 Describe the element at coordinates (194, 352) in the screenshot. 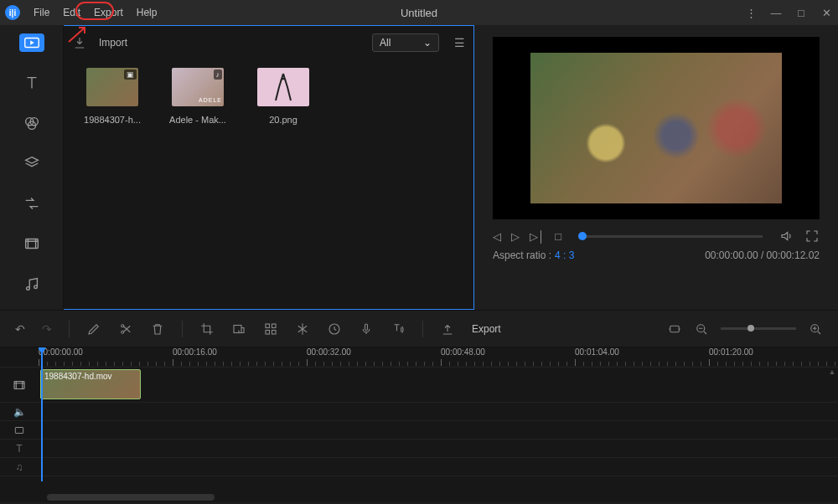

I see `ruler-mark: 00:00:16.00` at that location.